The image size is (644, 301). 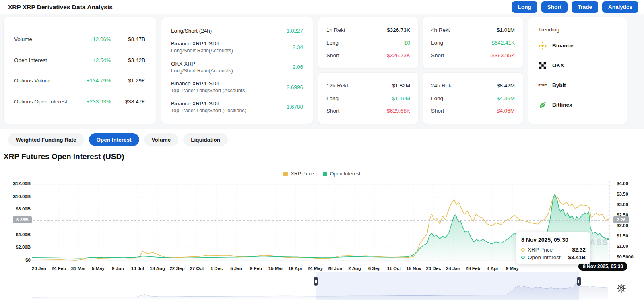 I want to click on rekt-short-value: $363.95K, so click(x=503, y=56).